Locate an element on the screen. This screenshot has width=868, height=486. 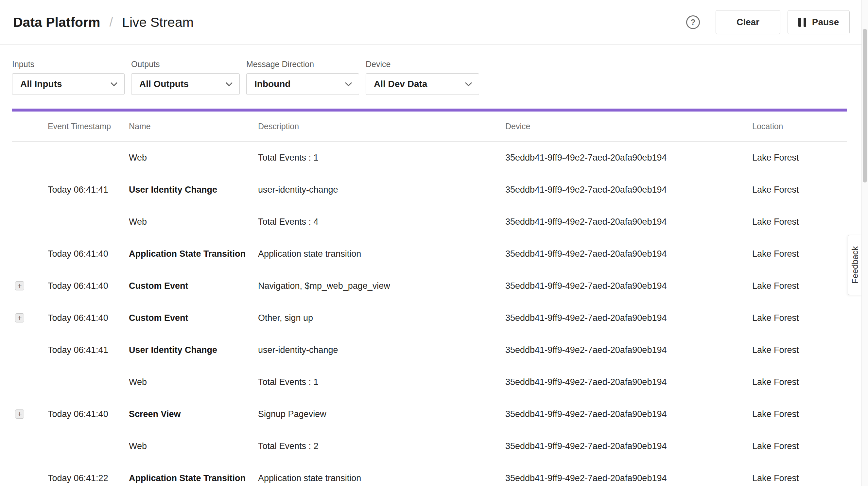
event-description-cell: Navigation, $mp_web_page_view is located at coordinates (382, 286).